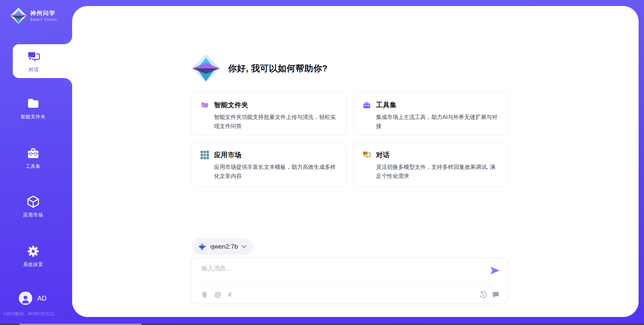  I want to click on model-selector: qwen2:7b, so click(223, 247).